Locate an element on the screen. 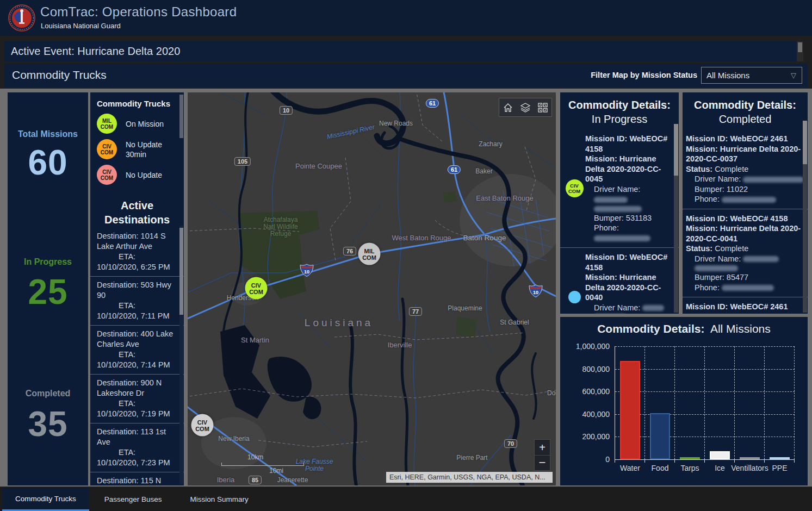 The height and width of the screenshot is (511, 812). bottom-tab-bar: Commodity TrucksPassenger BusesMission S… is located at coordinates (406, 499).